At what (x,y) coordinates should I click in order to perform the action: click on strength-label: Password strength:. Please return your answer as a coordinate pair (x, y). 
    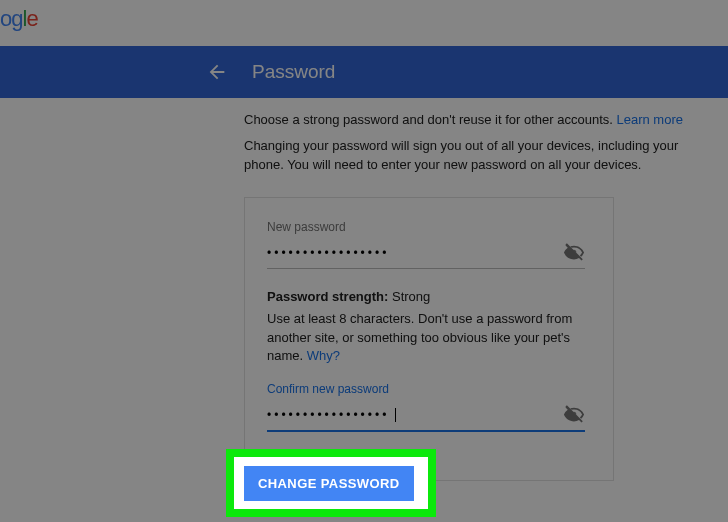
    Looking at the image, I should click on (328, 296).